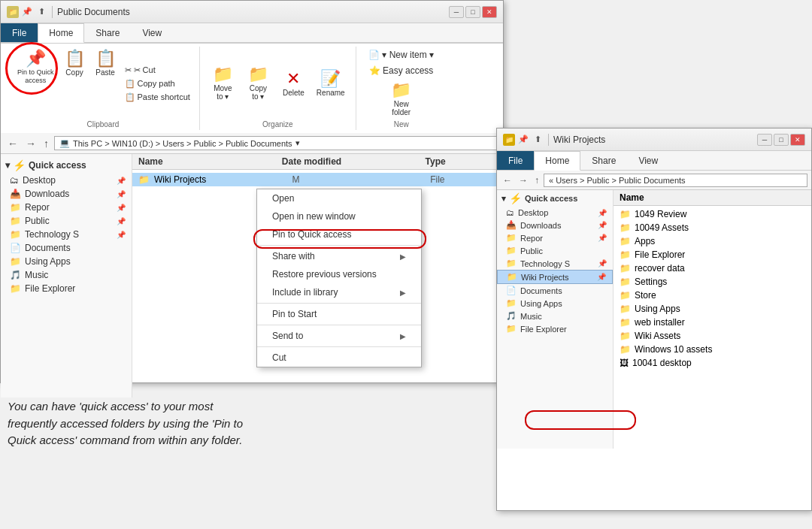 This screenshot has width=812, height=529. I want to click on file-item-wiki-assets: 📁 Wiki Assets, so click(713, 336).